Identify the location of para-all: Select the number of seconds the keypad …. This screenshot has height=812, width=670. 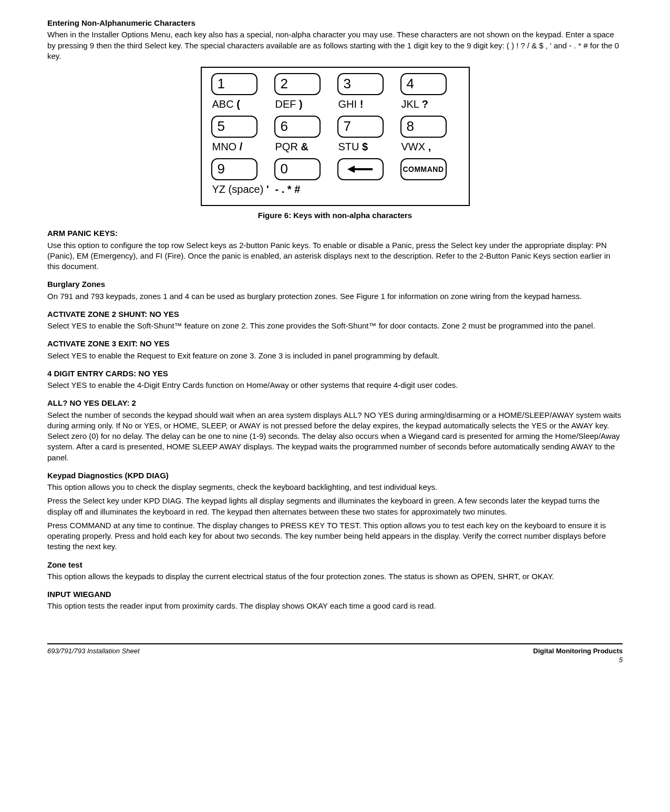
(335, 436).